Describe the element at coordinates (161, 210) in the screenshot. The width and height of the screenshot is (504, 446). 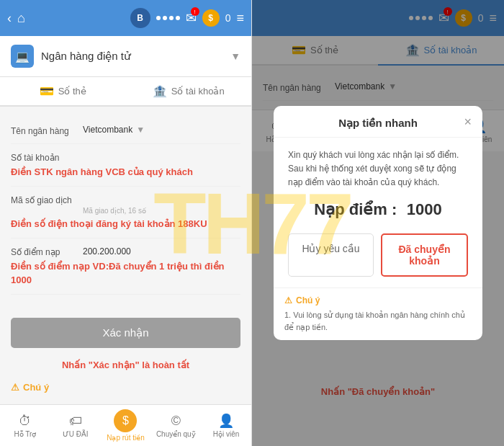
I see `transaction-subtext: Mã giao dịch, 16 số` at that location.